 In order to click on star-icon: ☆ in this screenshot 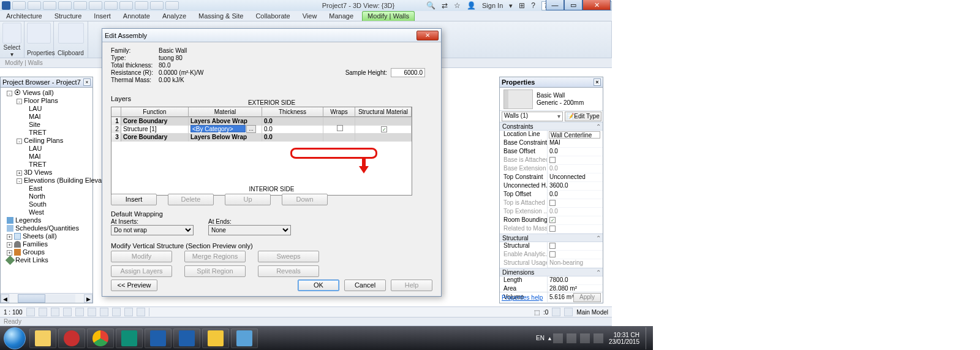, I will do `click(457, 6)`.